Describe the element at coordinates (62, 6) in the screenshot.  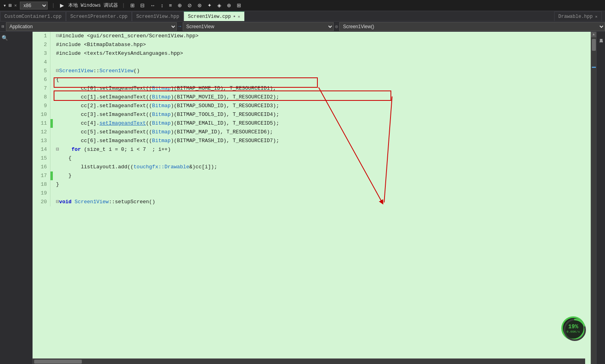
I see `run-button: ▶` at that location.